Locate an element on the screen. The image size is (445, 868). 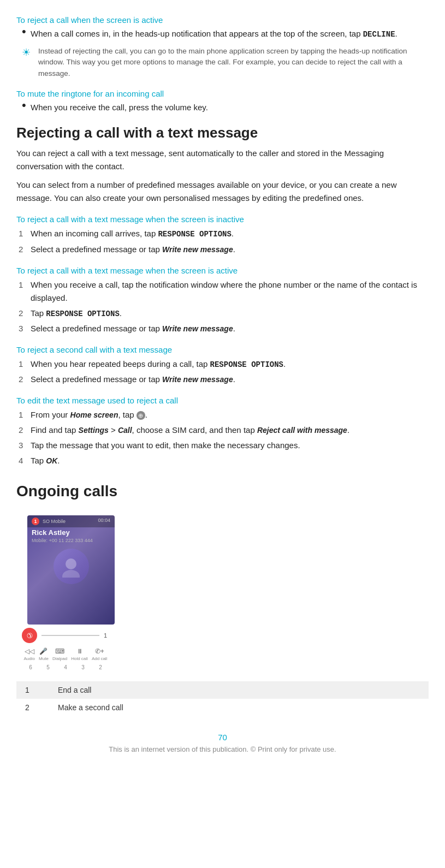
legend-table: 1 End a call 2 Make a second call is located at coordinates (223, 699).